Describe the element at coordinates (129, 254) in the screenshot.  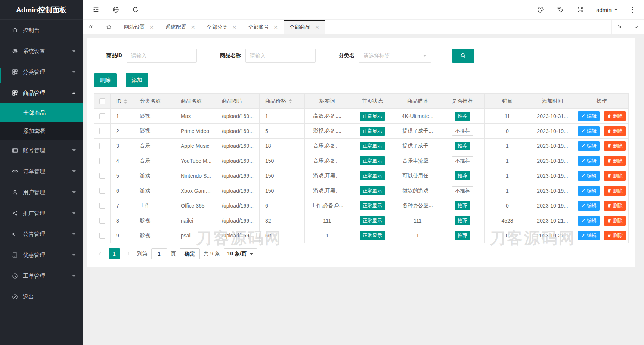
I see `next-page-button` at that location.